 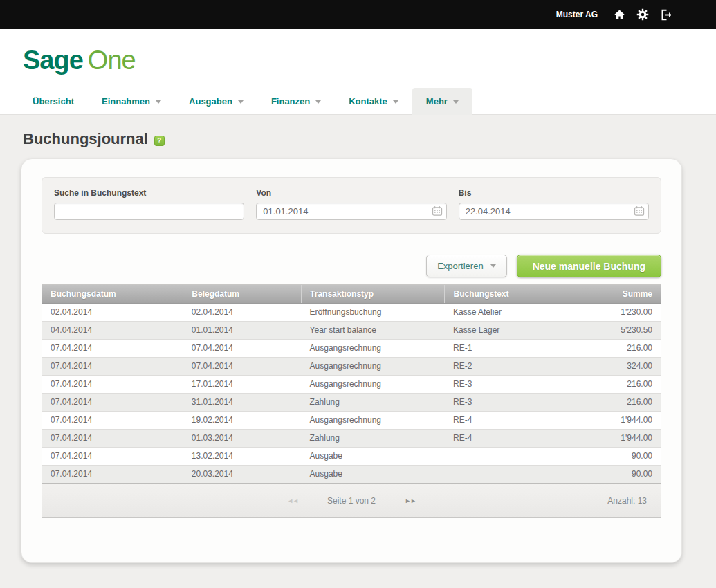 What do you see at coordinates (210, 101) in the screenshot?
I see `nav-tab-label: Ausgaben` at bounding box center [210, 101].